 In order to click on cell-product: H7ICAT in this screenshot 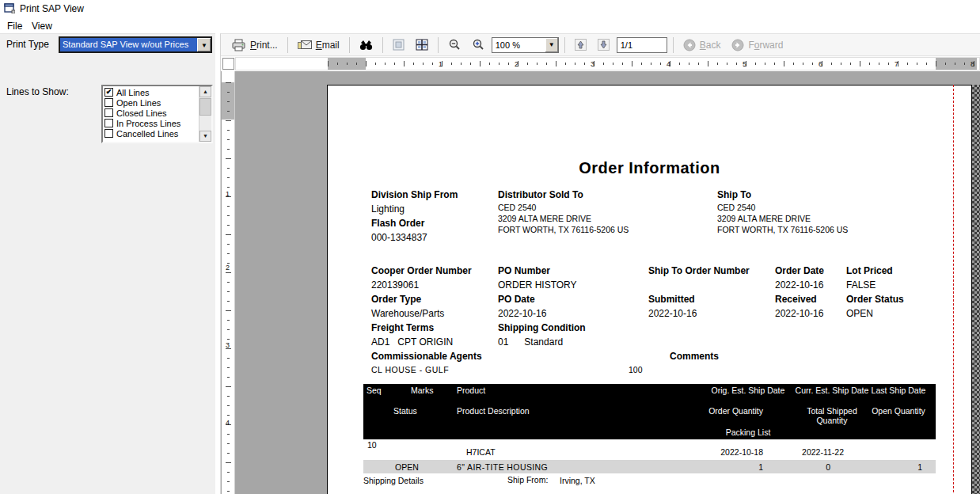, I will do `click(481, 452)`.